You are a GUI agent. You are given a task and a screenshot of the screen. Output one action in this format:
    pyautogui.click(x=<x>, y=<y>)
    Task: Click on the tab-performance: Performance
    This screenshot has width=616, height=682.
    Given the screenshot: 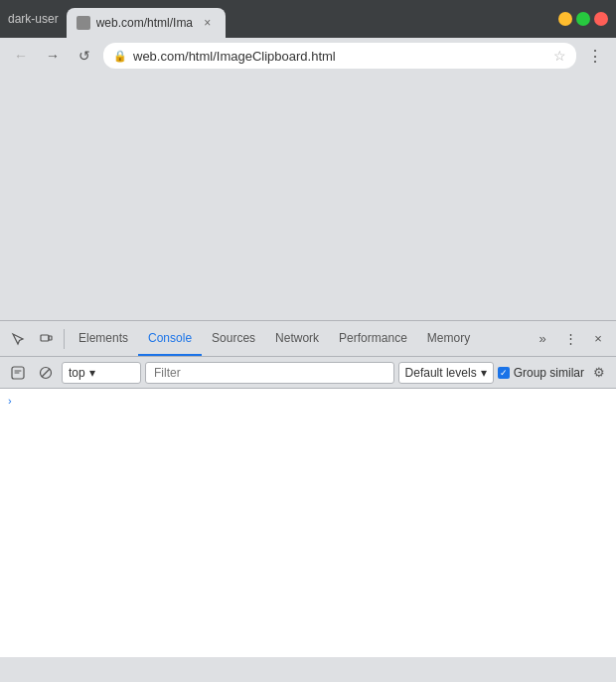 What is the action you would take?
    pyautogui.click(x=374, y=338)
    